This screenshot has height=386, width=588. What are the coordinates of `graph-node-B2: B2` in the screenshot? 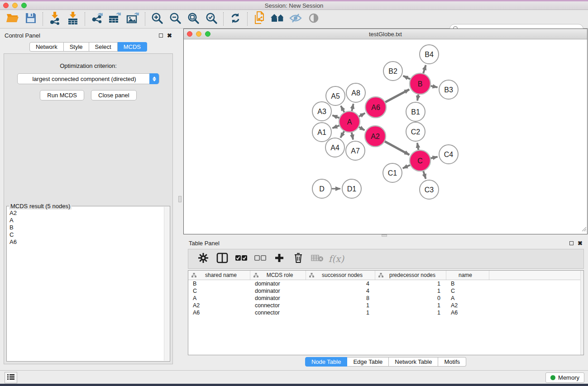 It's located at (393, 71).